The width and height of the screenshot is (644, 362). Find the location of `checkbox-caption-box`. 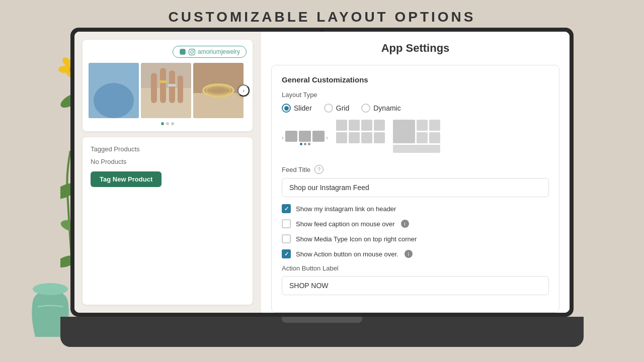

checkbox-caption-box is located at coordinates (286, 224).